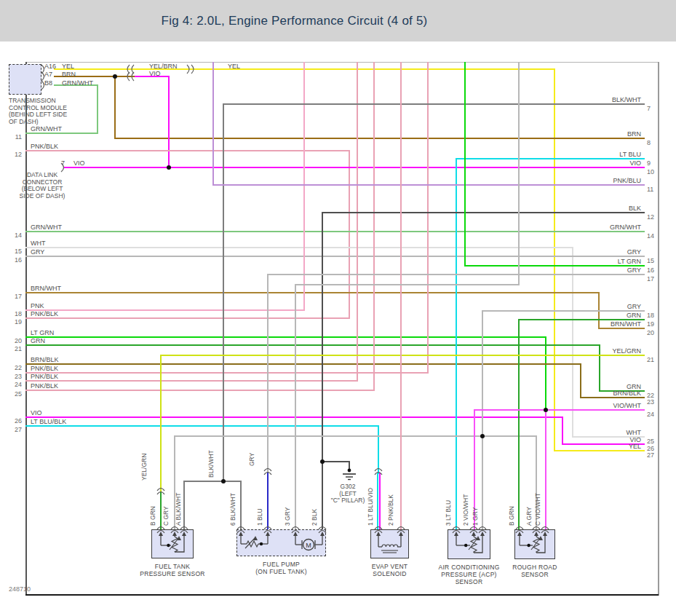 This screenshot has height=616, width=676. Describe the element at coordinates (45, 360) in the screenshot. I see `left-pin-wire-label: BRN/BLK` at that location.